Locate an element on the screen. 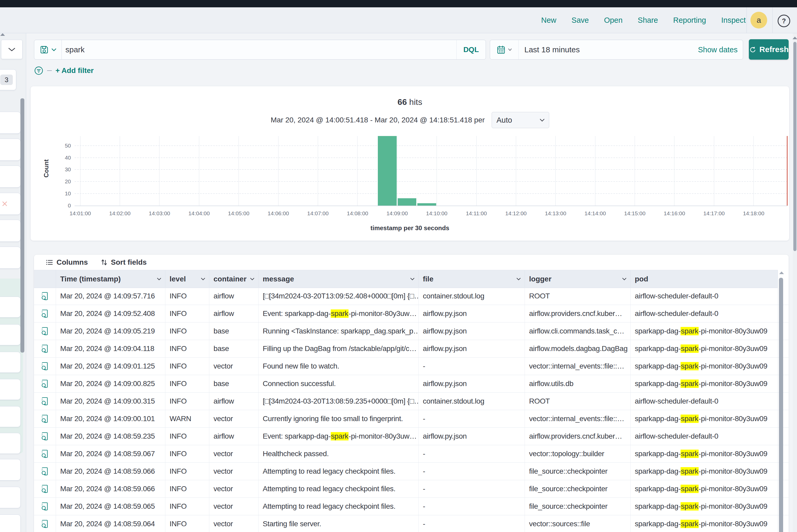  sort-fields-button: Sort fields is located at coordinates (124, 263).